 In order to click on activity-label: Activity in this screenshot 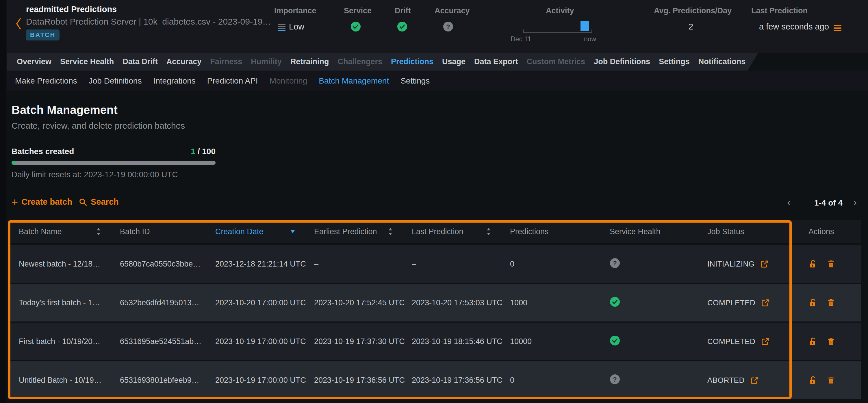, I will do `click(560, 11)`.